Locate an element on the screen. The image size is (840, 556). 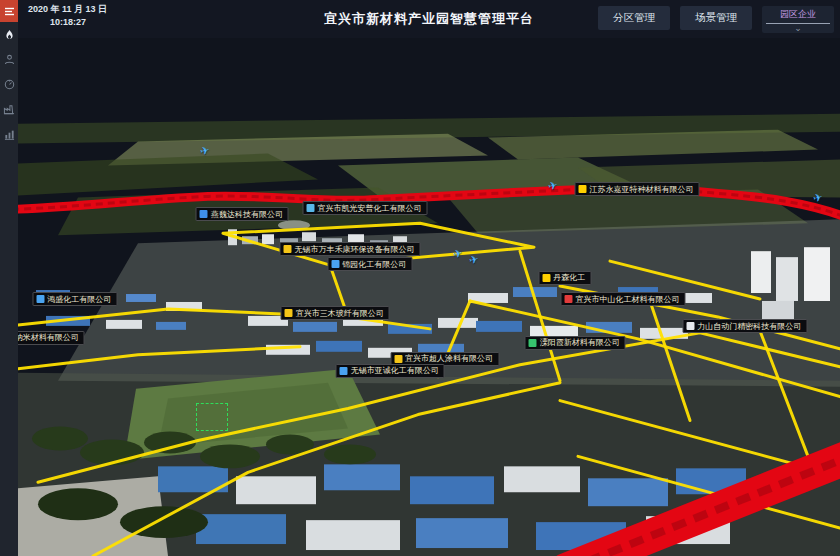
company-marker-label: 鸿盛化工有限公司 is located at coordinates (79, 300).